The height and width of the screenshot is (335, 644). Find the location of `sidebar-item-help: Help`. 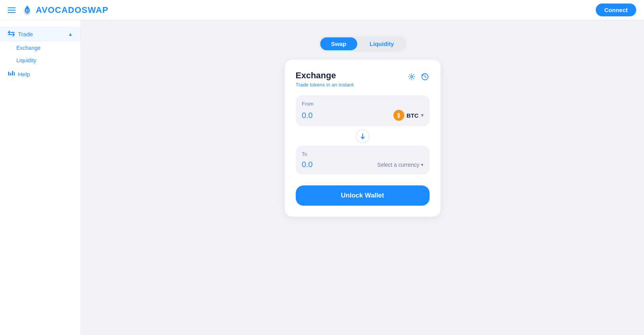

sidebar-item-help: Help is located at coordinates (40, 74).